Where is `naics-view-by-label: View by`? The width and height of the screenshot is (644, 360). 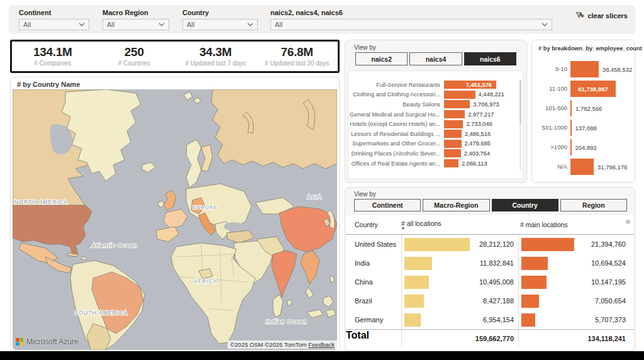 naics-view-by-label: View by is located at coordinates (365, 48).